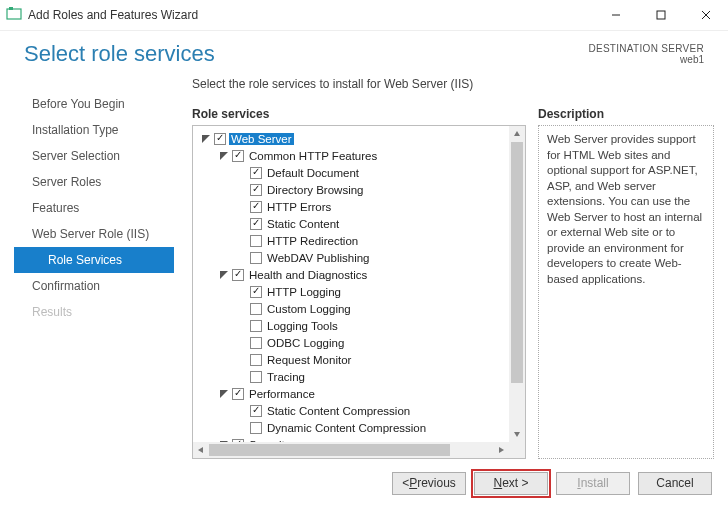 The width and height of the screenshot is (728, 518). Describe the element at coordinates (517, 284) in the screenshot. I see `tree-scrollbar-vertical` at that location.